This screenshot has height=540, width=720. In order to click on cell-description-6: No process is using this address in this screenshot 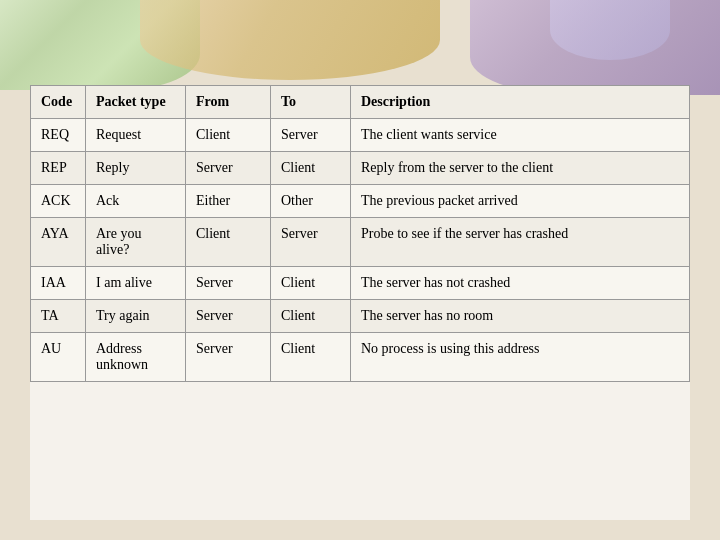, I will do `click(520, 358)`.